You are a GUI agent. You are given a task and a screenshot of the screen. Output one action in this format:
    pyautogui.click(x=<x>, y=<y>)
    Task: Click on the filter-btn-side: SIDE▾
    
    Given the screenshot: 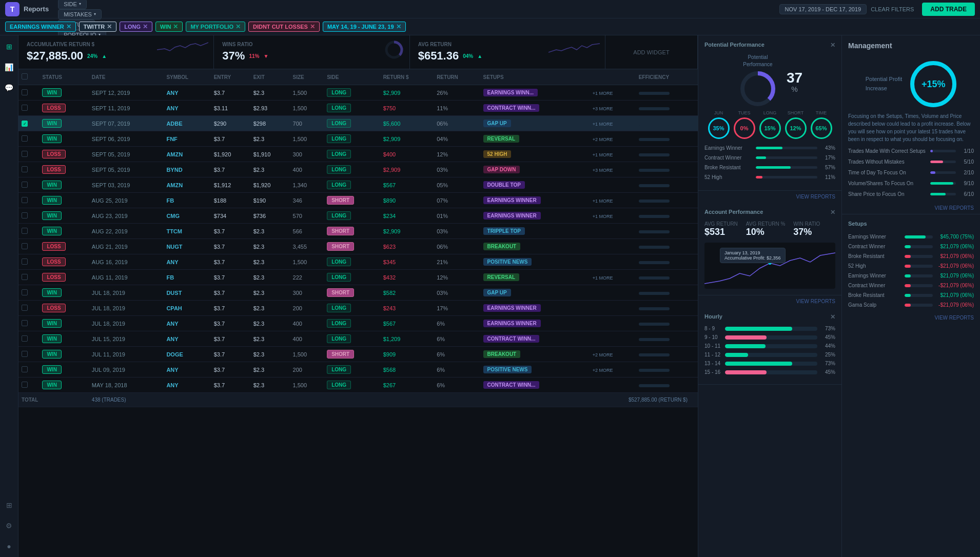 What is the action you would take?
    pyautogui.click(x=72, y=5)
    